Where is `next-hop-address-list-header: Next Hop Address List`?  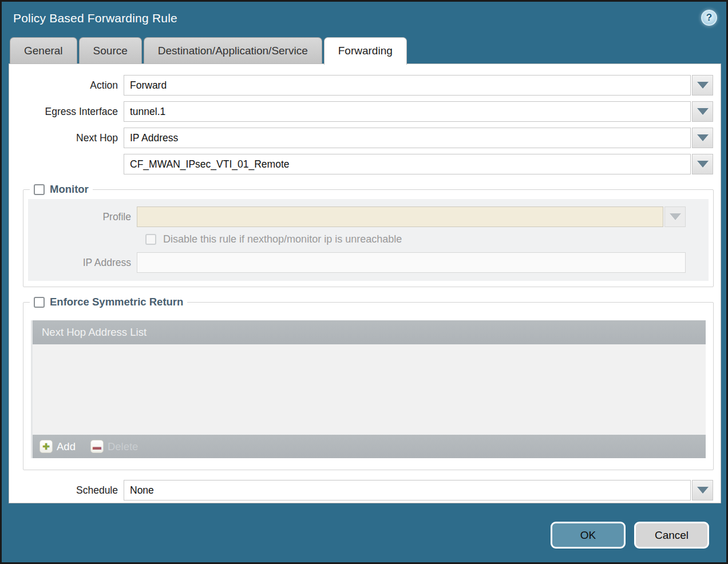 next-hop-address-list-header: Next Hop Address List is located at coordinates (369, 332).